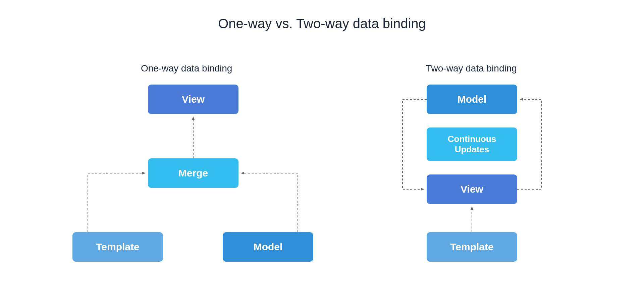 The image size is (644, 306). I want to click on left-subtitle: One-way data binding, so click(186, 68).